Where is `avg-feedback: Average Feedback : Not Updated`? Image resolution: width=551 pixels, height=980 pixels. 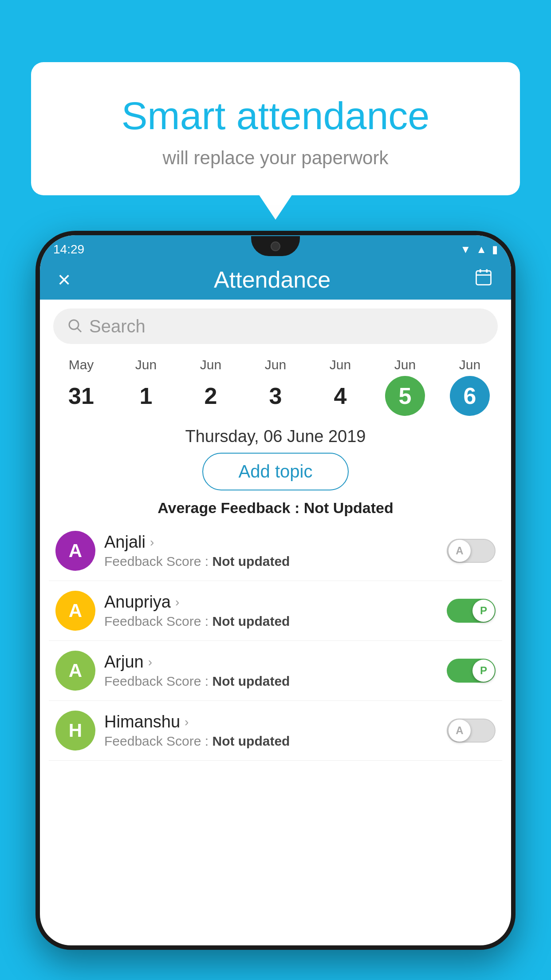 avg-feedback: Average Feedback : Not Updated is located at coordinates (276, 508).